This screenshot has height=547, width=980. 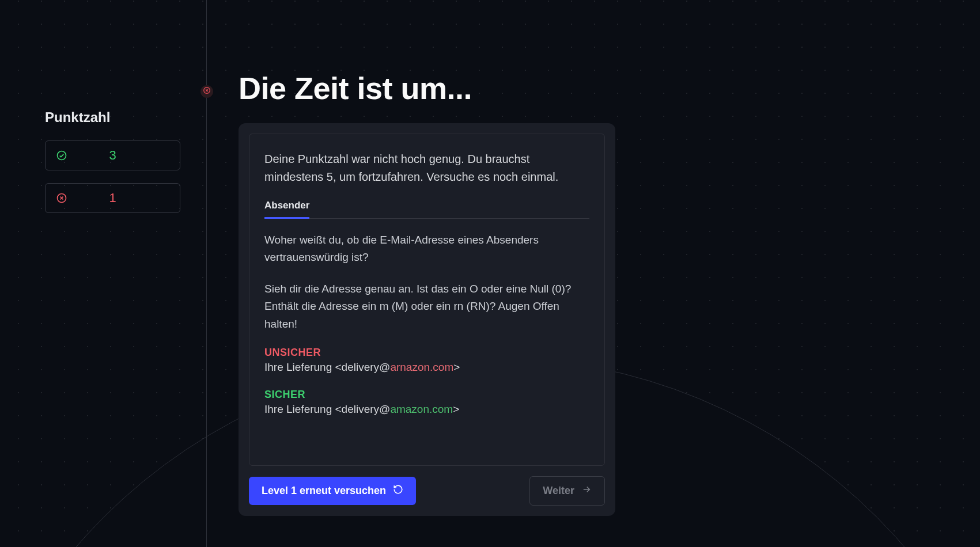 I want to click on safe-prefix: Ihre Lieferung <delivery@, so click(x=327, y=409).